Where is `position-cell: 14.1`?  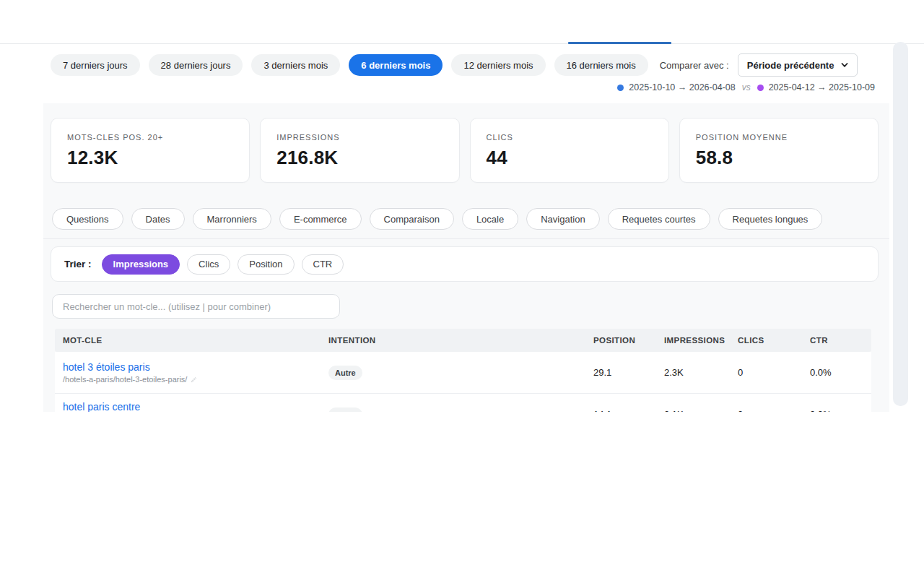 position-cell: 14.1 is located at coordinates (629, 410).